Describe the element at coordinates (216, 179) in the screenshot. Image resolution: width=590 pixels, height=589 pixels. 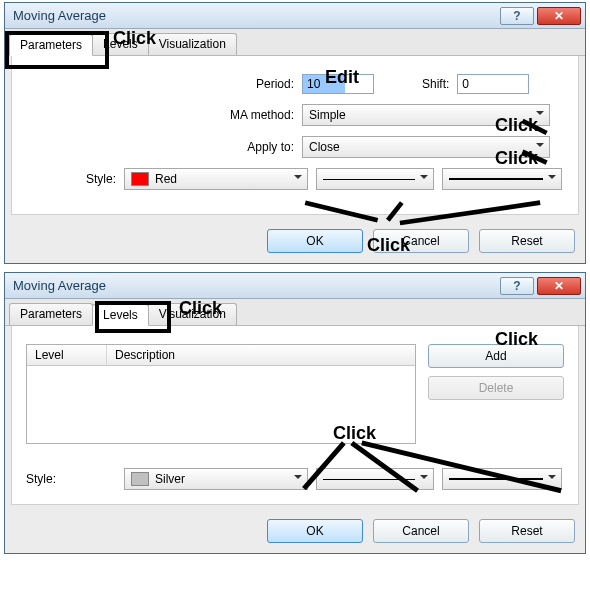
I see `color-select: Red` at that location.